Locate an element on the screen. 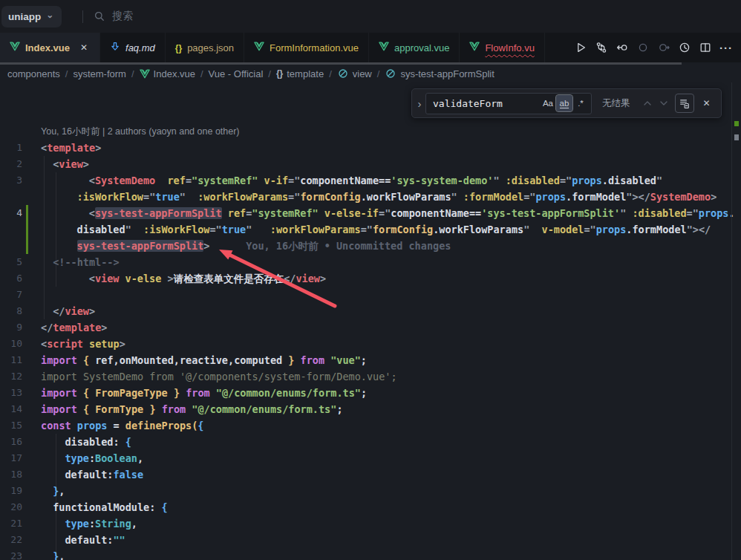 This screenshot has height=560, width=741. tab-Index.vue: Index.vue✕ is located at coordinates (50, 48).